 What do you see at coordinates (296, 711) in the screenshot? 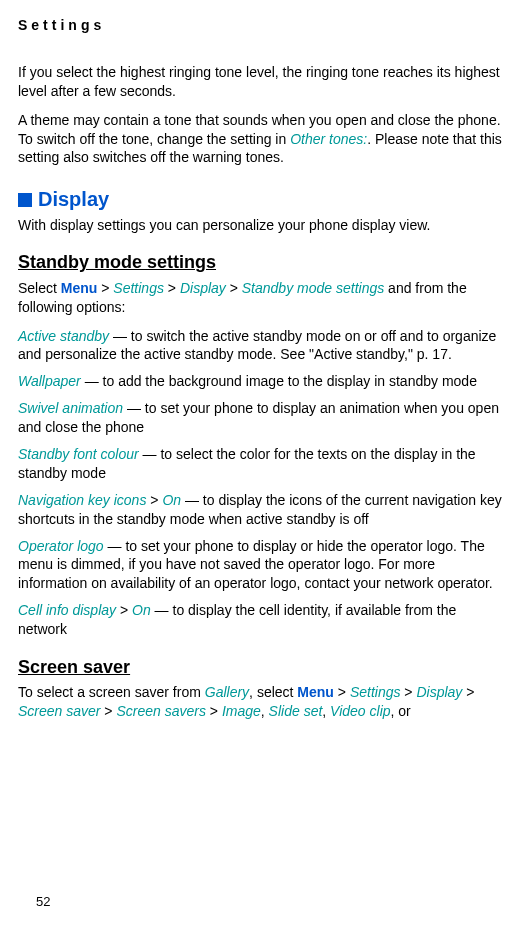
I see `slideset-link: Slide set` at bounding box center [296, 711].